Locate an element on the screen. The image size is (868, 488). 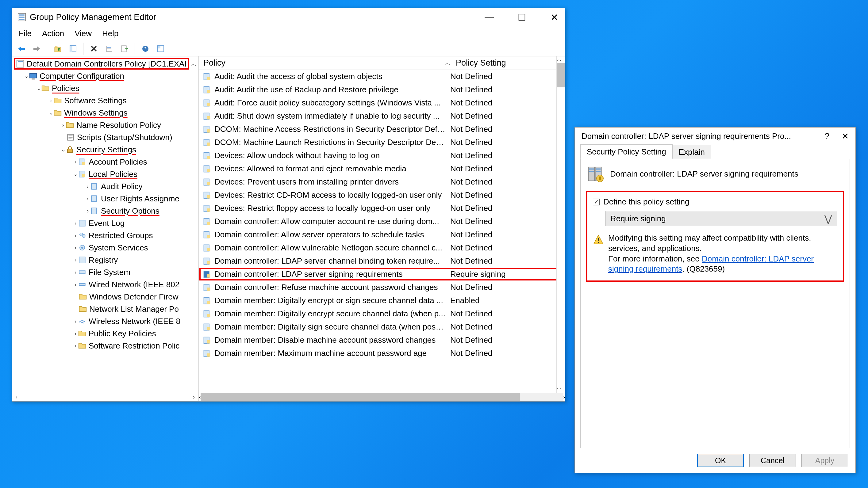
menu-action: Action is located at coordinates (53, 34).